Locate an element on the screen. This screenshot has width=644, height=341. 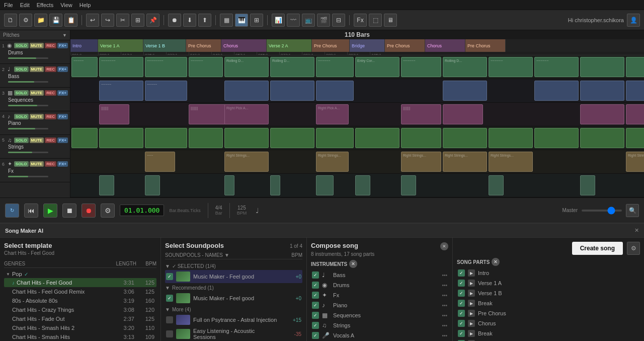
instrument-row-bass: ✓ ♩ Bass ••• is located at coordinates (379, 275).